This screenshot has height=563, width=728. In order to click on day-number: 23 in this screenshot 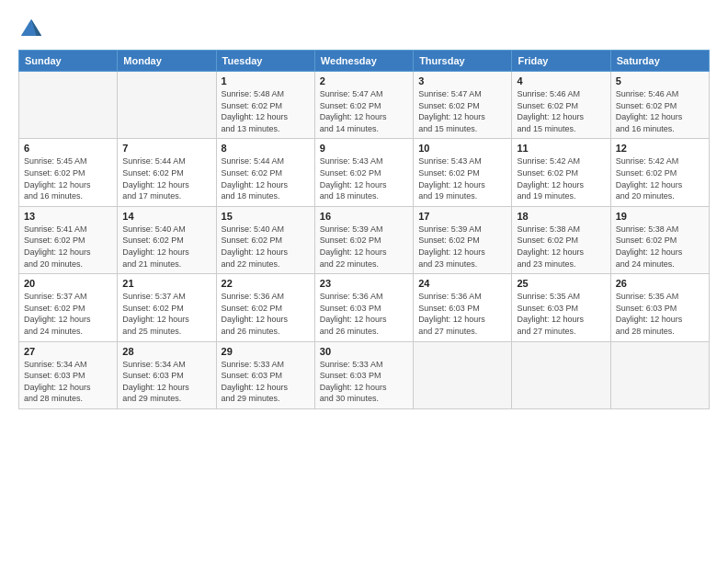, I will do `click(364, 283)`.